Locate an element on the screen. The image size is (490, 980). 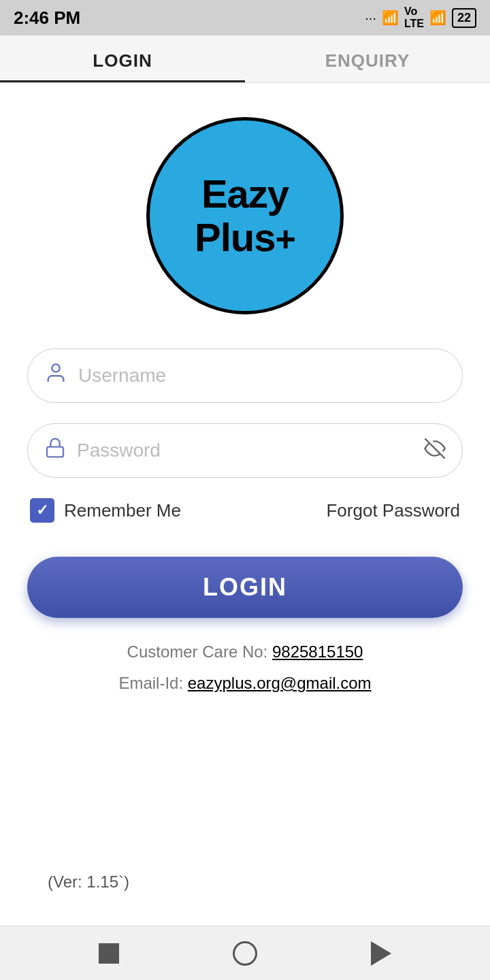
password-wrapper is located at coordinates (245, 451).